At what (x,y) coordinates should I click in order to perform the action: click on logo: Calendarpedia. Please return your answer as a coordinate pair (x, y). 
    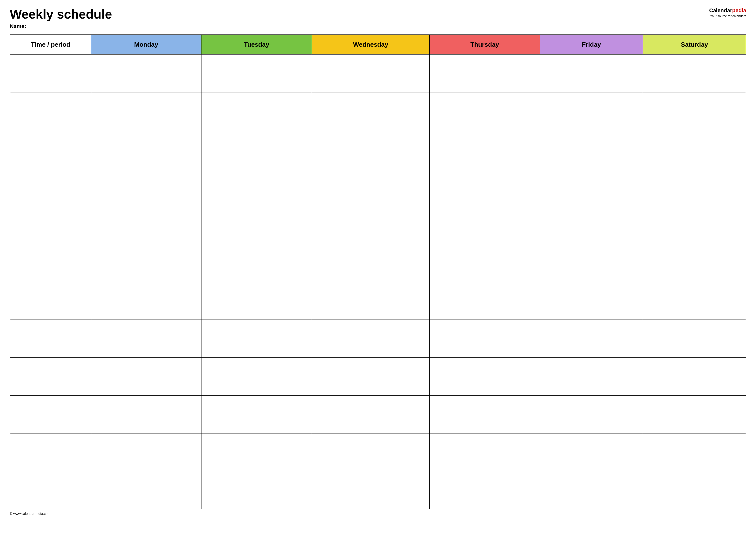
    Looking at the image, I should click on (722, 11).